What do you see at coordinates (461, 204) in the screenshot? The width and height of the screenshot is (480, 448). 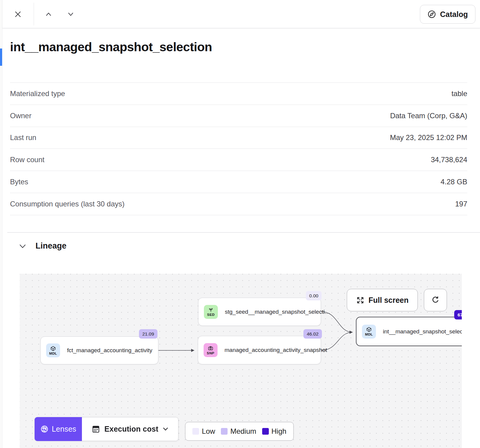 I see `metadata-value: 197` at bounding box center [461, 204].